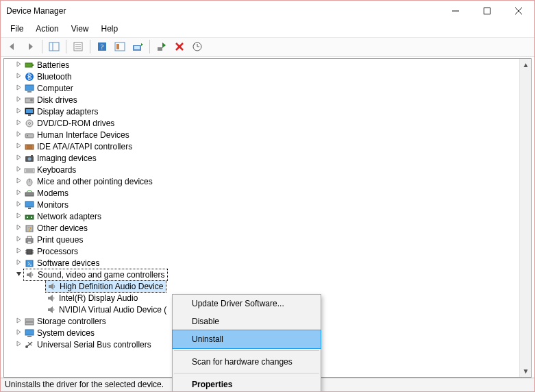  Describe the element at coordinates (262, 228) in the screenshot. I see `tree-row: ?Other devices` at that location.